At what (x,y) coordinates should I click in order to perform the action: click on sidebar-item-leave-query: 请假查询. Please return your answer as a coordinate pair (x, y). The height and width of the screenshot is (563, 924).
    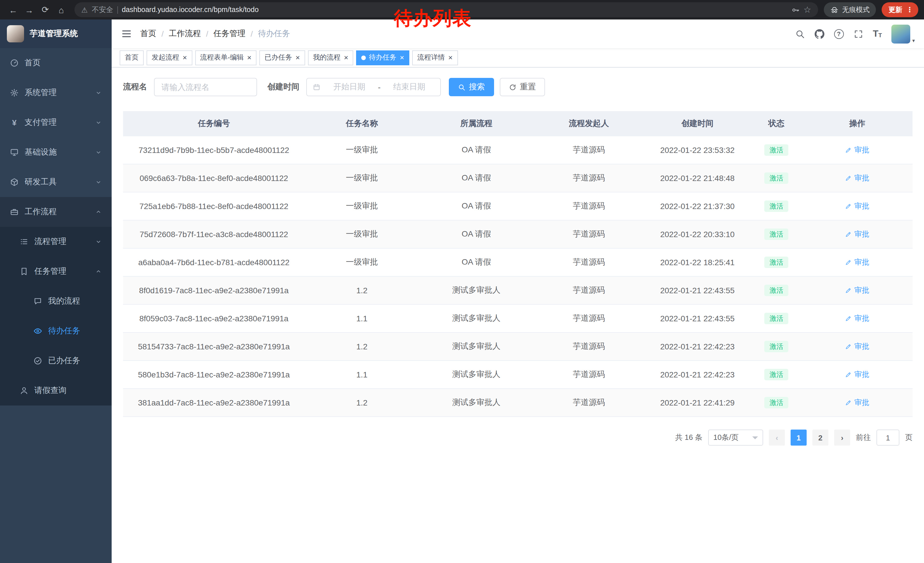
    Looking at the image, I should click on (56, 391).